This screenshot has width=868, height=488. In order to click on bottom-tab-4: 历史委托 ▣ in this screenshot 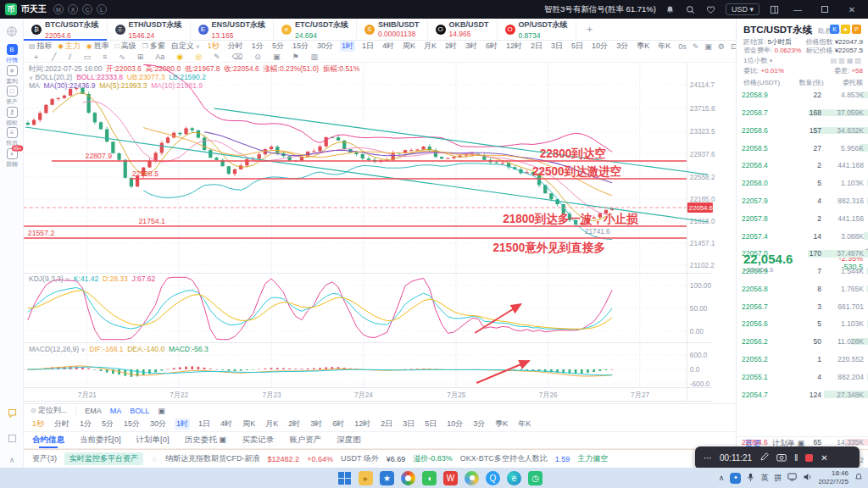, I will do `click(206, 441)`.